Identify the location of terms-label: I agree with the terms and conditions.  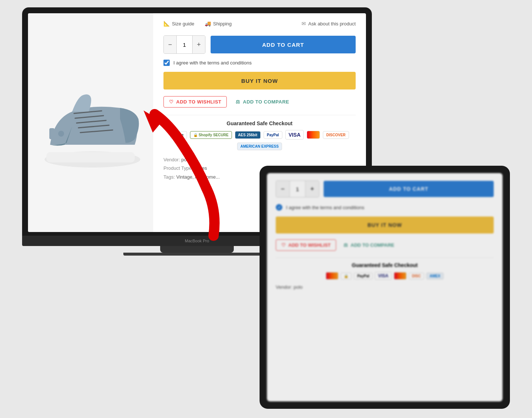
(212, 63).